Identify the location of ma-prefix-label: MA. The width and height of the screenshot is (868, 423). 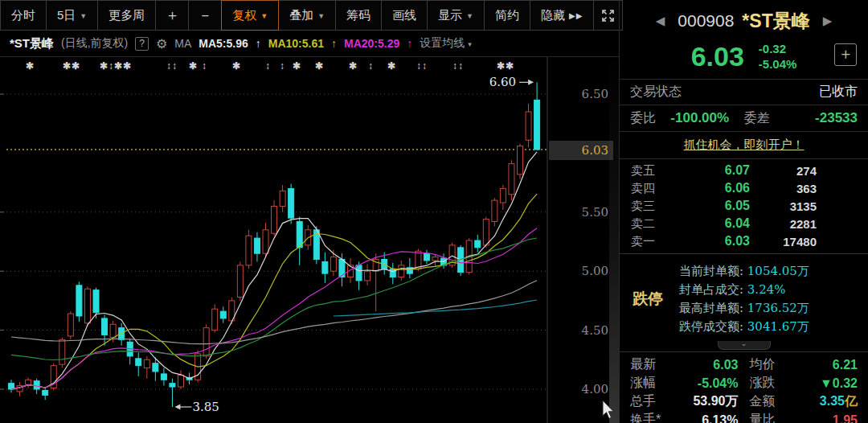
(183, 43).